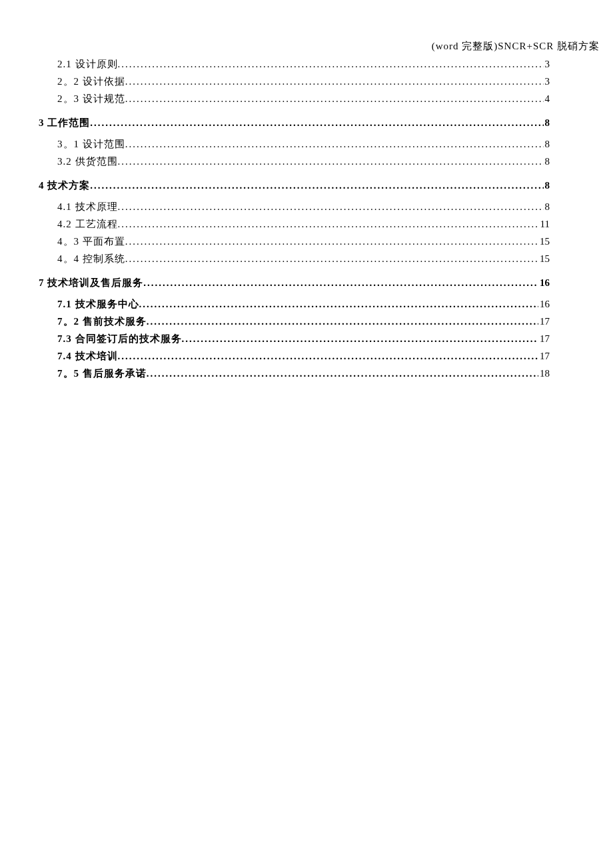 This screenshot has height=868, width=613. Describe the element at coordinates (544, 224) in the screenshot. I see `toc-entry-page: 11` at that location.